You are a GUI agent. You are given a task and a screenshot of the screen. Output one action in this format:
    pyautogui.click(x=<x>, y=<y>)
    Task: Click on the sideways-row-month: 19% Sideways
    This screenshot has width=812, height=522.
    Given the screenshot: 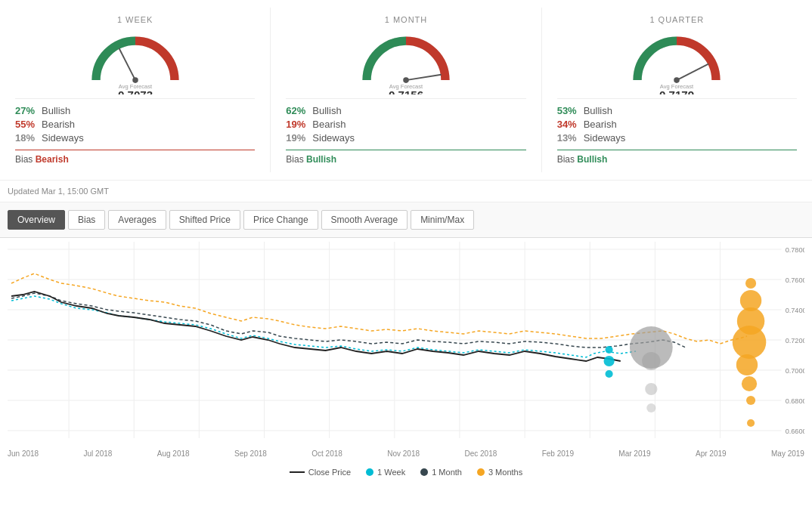 What is the action you would take?
    pyautogui.click(x=405, y=137)
    